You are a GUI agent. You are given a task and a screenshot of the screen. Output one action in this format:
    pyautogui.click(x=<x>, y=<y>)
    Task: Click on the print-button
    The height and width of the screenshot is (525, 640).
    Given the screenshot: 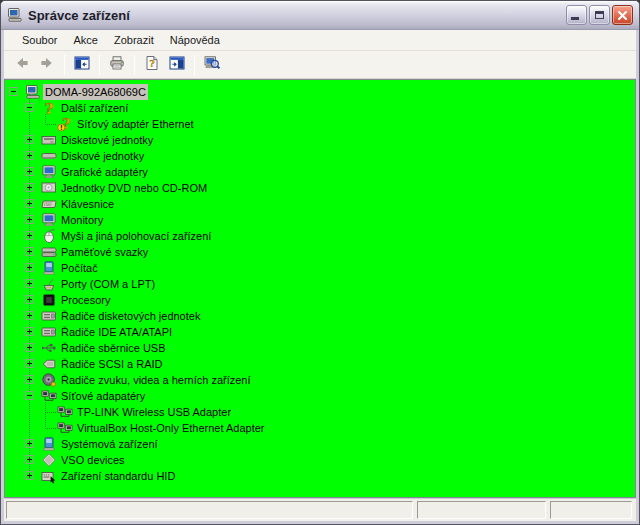 What is the action you would take?
    pyautogui.click(x=117, y=65)
    